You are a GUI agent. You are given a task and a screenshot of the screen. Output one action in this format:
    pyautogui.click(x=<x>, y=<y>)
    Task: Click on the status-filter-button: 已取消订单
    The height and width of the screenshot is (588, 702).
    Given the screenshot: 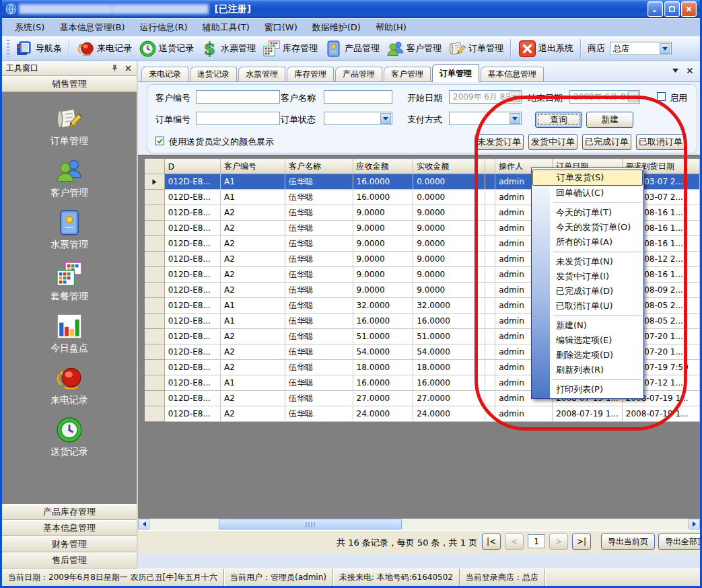 What is the action you would take?
    pyautogui.click(x=661, y=142)
    